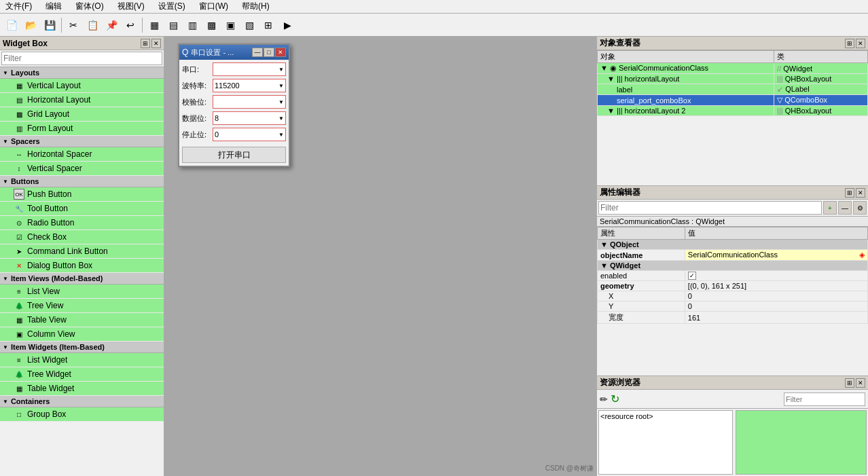  What do you see at coordinates (82, 182) in the screenshot?
I see `section-buttons: ▼ Buttons` at bounding box center [82, 182].